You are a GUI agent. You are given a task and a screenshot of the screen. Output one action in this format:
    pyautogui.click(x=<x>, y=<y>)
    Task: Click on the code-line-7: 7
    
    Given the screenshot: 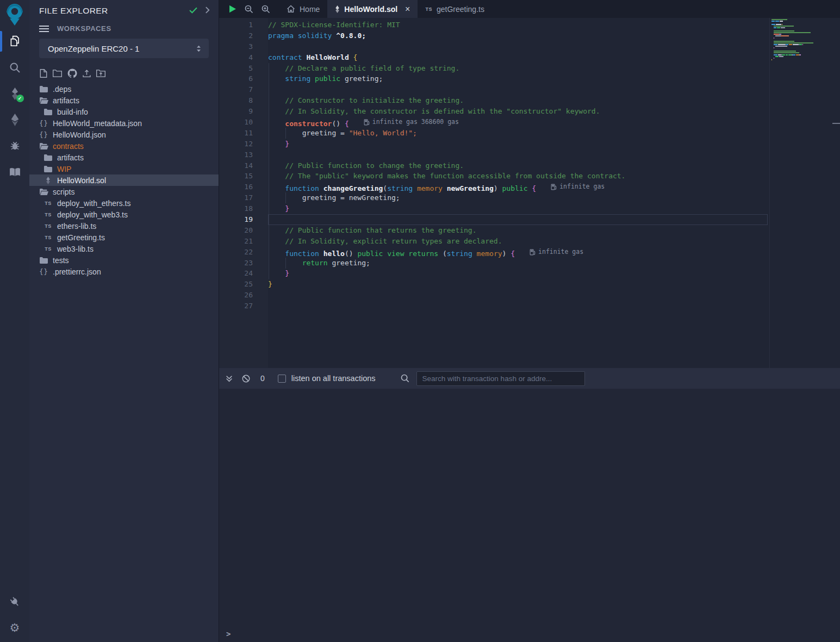 What is the action you would take?
    pyautogui.click(x=494, y=90)
    